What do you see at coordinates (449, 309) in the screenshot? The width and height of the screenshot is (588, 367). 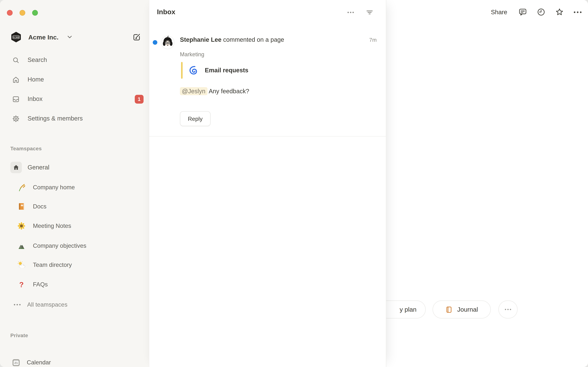 I see `orange-notebook-icon` at bounding box center [449, 309].